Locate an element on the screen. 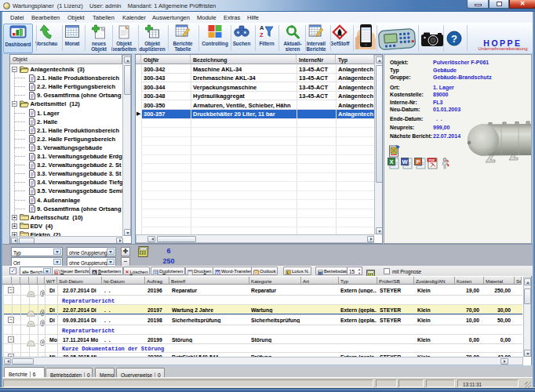 This screenshot has width=535, height=392. svg-text: PDF is located at coordinates (433, 160).